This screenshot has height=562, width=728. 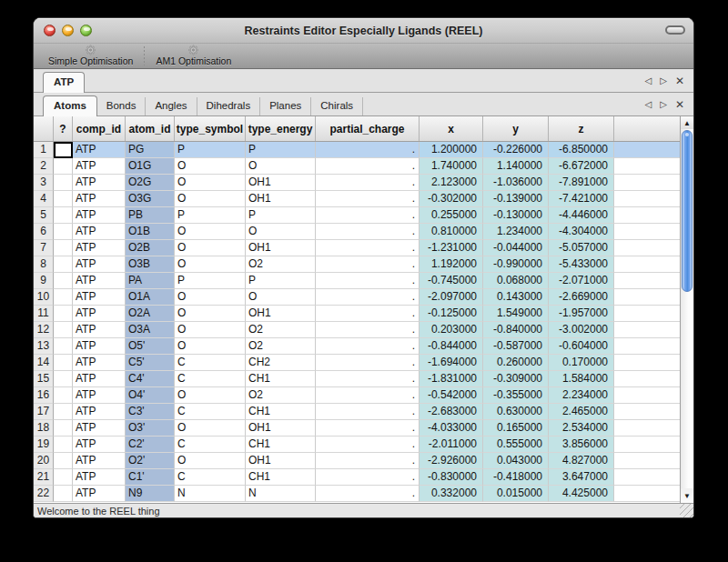 I want to click on x-cell: 0.332000, so click(x=451, y=494).